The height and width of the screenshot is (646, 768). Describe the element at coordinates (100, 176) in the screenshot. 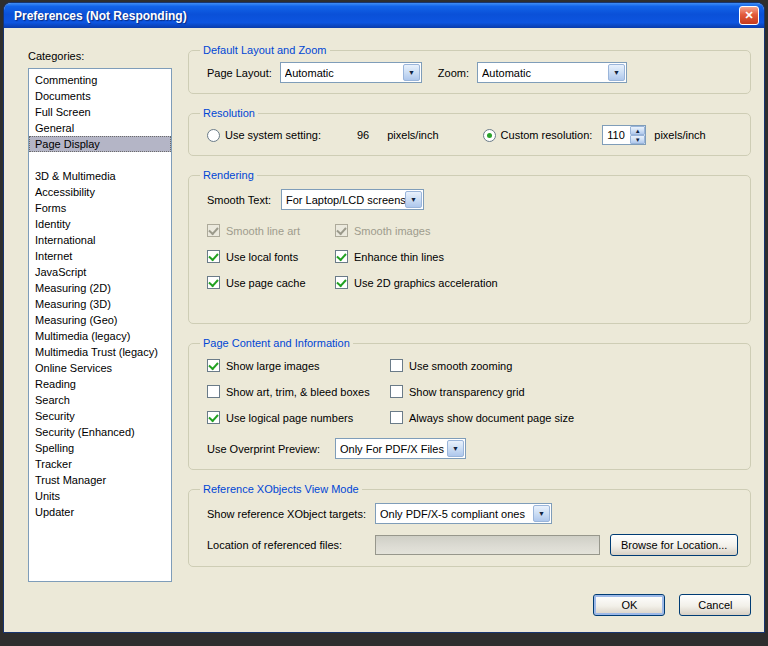

I see `category-item: 3D & Multimedia` at that location.